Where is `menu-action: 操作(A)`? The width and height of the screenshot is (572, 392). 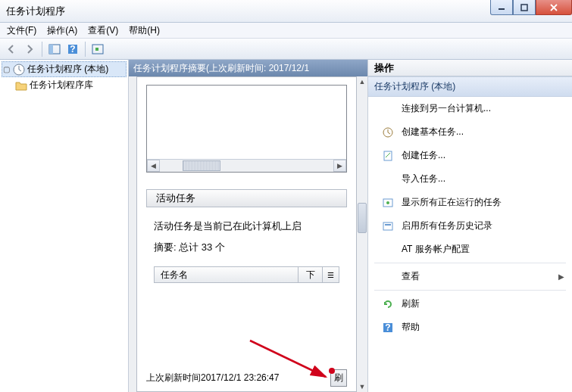
menu-action: 操作(A) is located at coordinates (62, 30).